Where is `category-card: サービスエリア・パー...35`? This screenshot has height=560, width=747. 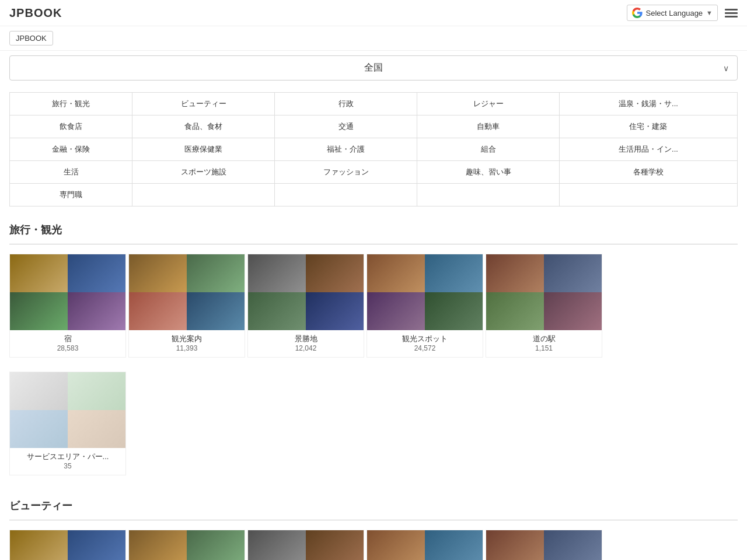 category-card: サービスエリア・パー...35 is located at coordinates (68, 424).